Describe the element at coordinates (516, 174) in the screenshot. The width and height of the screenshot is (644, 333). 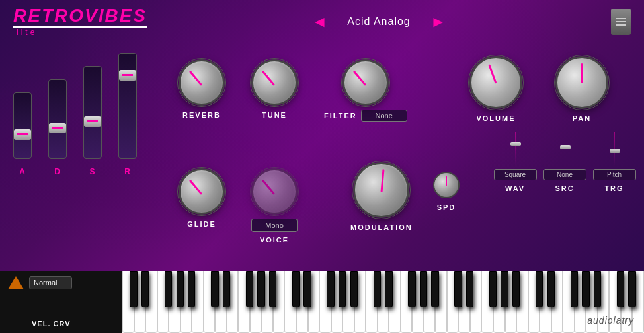
I see `wav-dropdown: Square` at that location.